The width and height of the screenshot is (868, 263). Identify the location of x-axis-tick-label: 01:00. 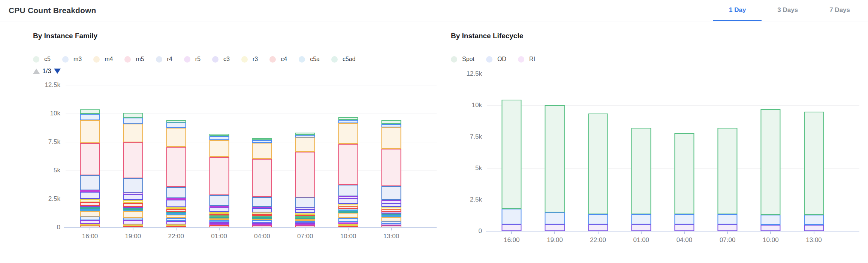
(219, 236).